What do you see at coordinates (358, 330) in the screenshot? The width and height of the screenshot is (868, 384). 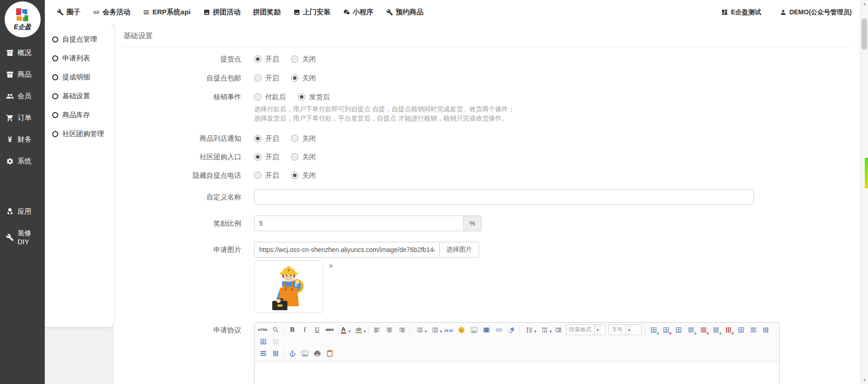 I see `highlight-color-icon: ab` at bounding box center [358, 330].